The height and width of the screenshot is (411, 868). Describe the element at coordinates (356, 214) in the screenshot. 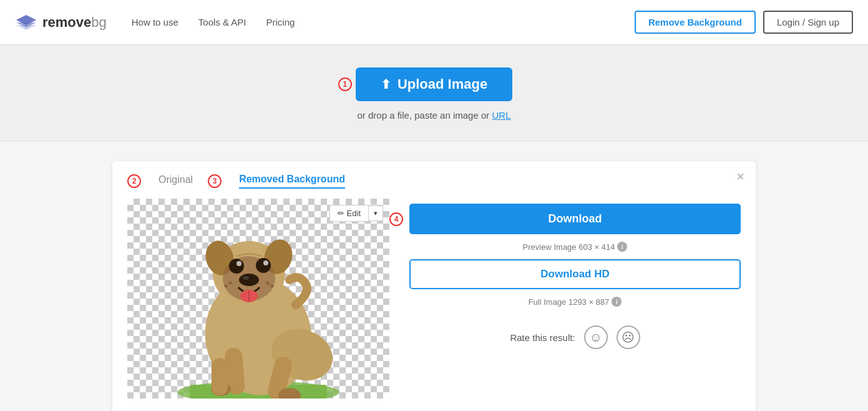

I see `edit-button-group: ✏ Edit ▾` at that location.